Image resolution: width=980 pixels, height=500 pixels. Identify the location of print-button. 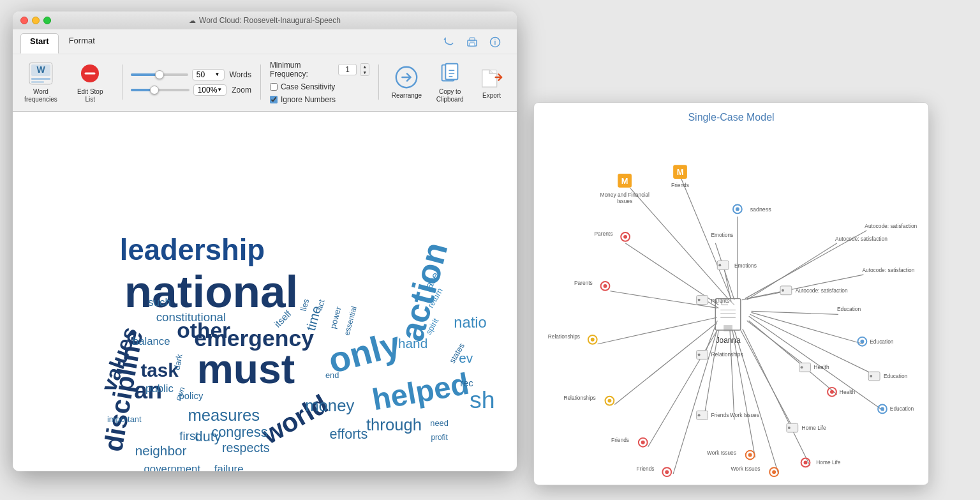
(472, 42).